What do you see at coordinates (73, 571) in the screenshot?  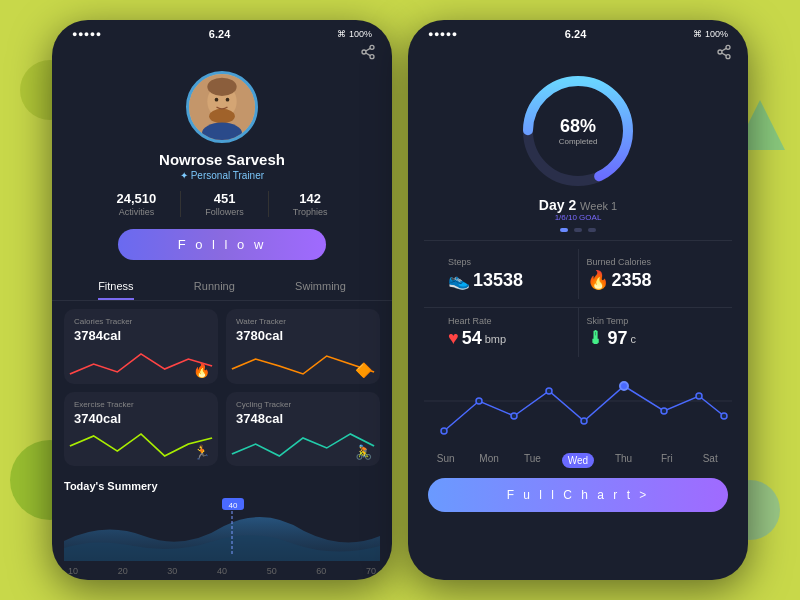 I see `x-label-10: 10` at bounding box center [73, 571].